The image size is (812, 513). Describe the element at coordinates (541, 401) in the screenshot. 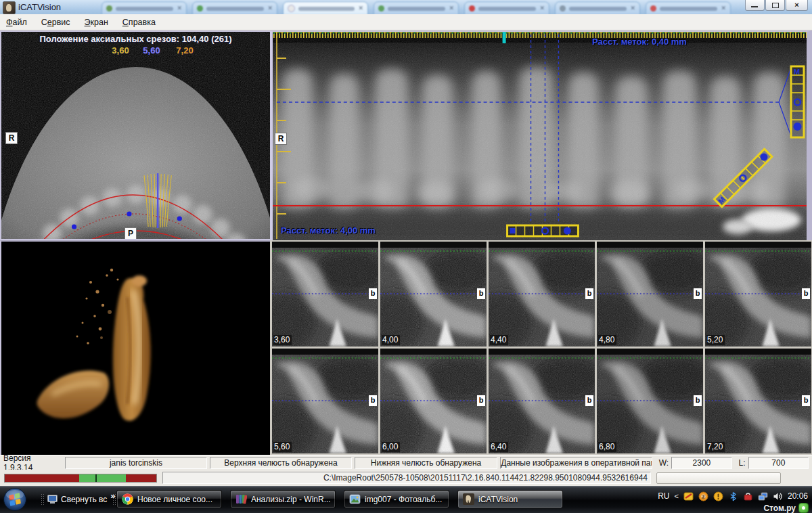

I see `slice-thumbnail: b 6,40` at that location.